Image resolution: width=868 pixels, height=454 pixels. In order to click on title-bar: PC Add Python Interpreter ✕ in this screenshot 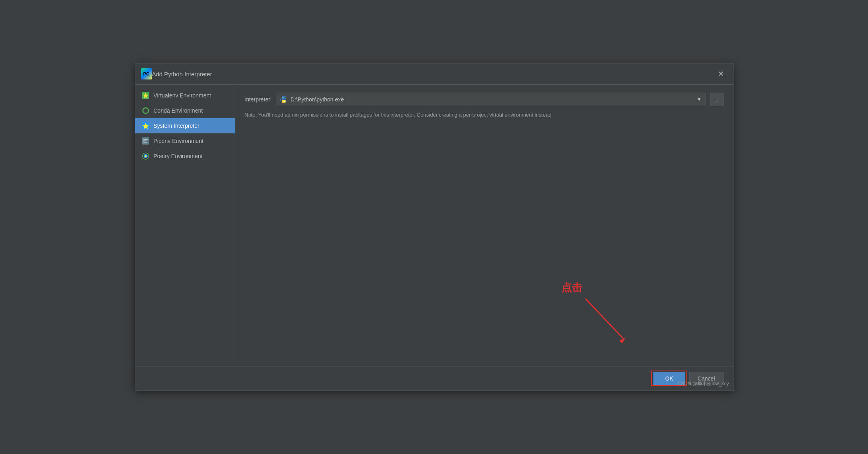, I will do `click(434, 74)`.